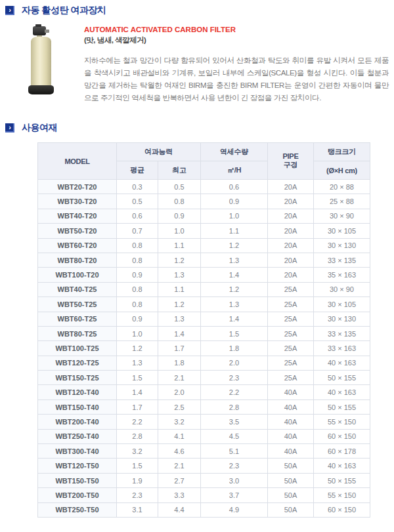 Image resolution: width=394 pixels, height=532 pixels. I want to click on table-header-row-1: MODEL 여과능력 역세수량 PIPE 구경 탱크크기, so click(204, 152).